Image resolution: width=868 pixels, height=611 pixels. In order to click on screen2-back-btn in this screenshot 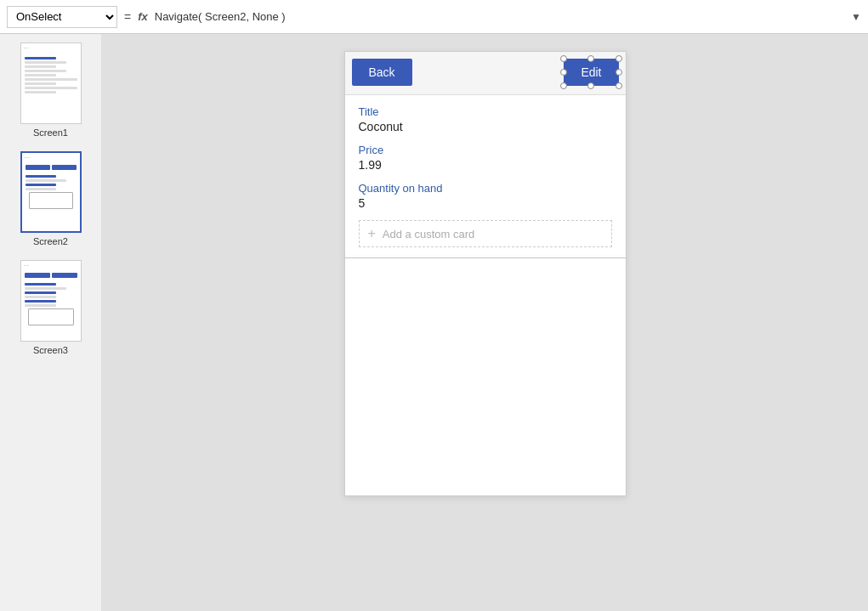, I will do `click(37, 167)`.